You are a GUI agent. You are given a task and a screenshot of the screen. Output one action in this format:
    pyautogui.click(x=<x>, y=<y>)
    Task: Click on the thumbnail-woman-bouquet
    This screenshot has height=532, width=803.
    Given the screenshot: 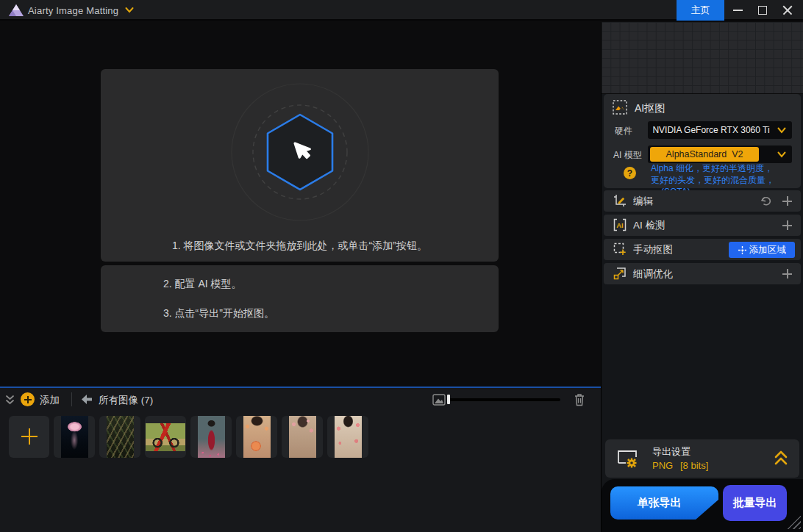 What is the action you would take?
    pyautogui.click(x=257, y=436)
    